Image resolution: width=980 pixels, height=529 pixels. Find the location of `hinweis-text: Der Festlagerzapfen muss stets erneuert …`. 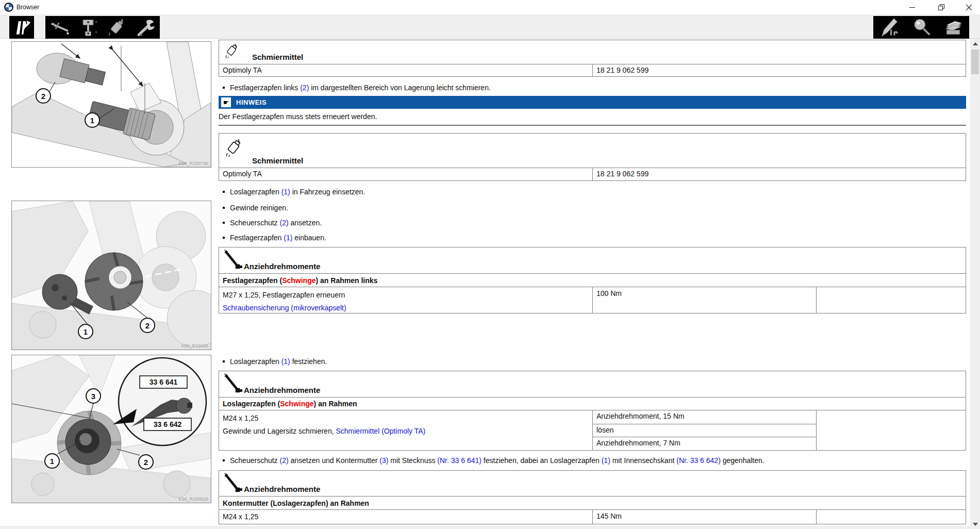

hinweis-text: Der Festlagerzapfen muss stets erneuert … is located at coordinates (592, 117).